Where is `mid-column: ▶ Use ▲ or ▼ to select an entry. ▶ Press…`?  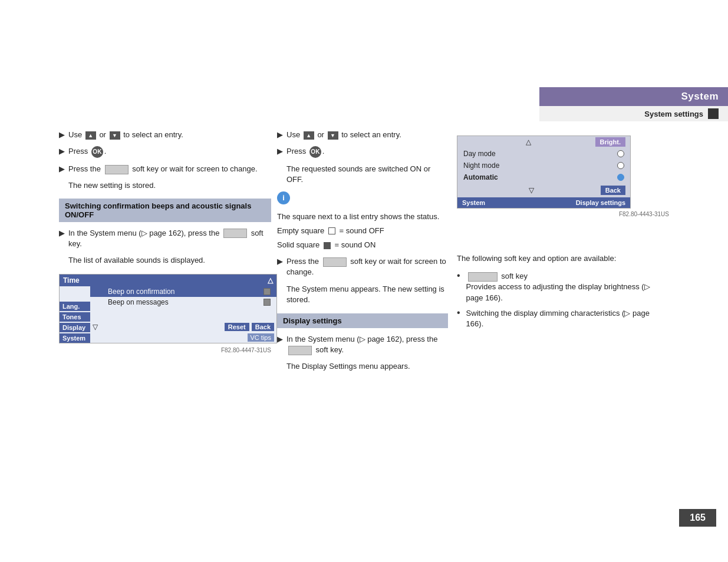
mid-column: ▶ Use ▲ or ▼ to select an entry. ▶ Press… is located at coordinates (363, 253).